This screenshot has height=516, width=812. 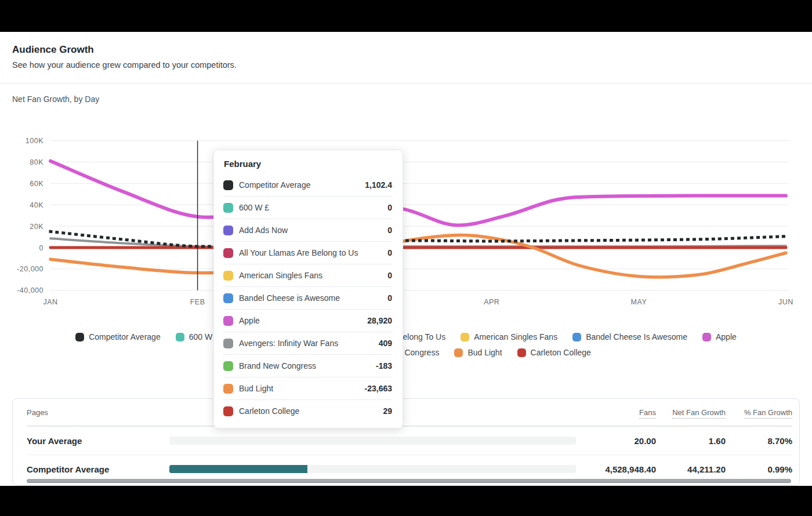 I want to click on legend-label: American Singles Fans, so click(x=516, y=337).